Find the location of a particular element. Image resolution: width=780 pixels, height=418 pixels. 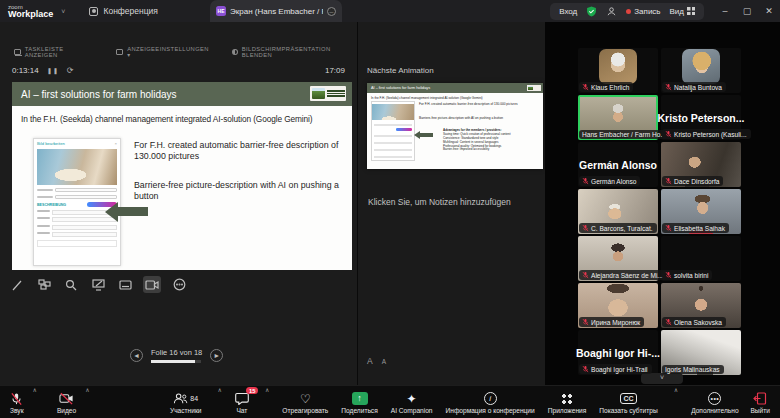

captions-options-chevron: ∧ is located at coordinates (676, 396).